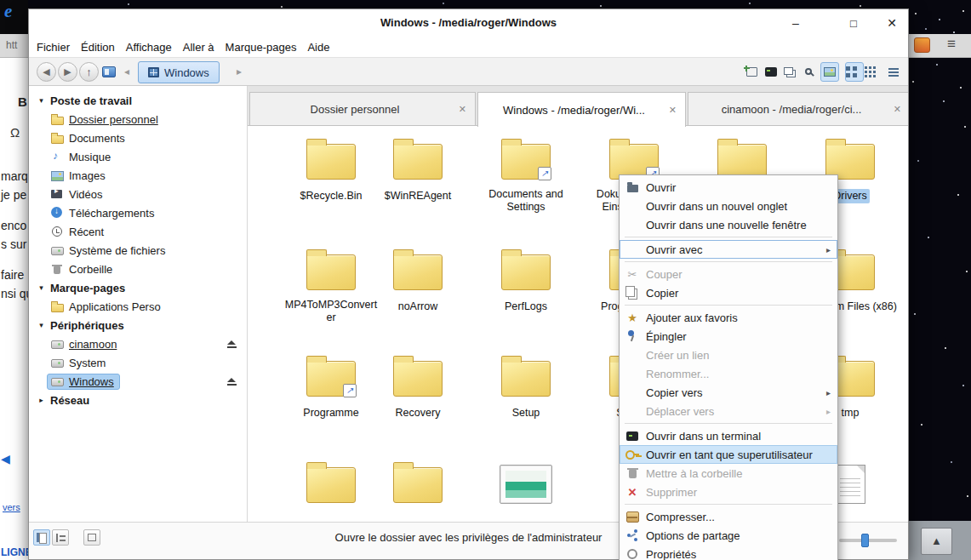  I want to click on context-menu-item: Copier vers ▸, so click(728, 392).